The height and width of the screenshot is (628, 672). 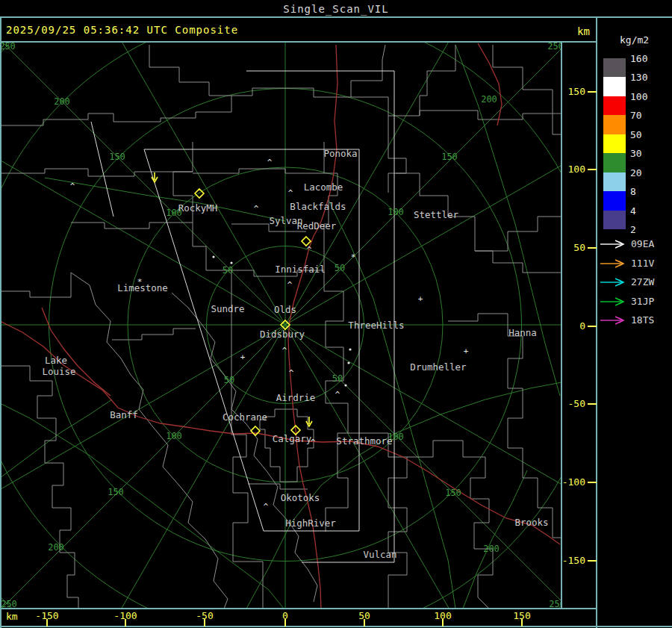 What do you see at coordinates (318, 206) in the screenshot?
I see `city-label: Blackfalds` at bounding box center [318, 206].